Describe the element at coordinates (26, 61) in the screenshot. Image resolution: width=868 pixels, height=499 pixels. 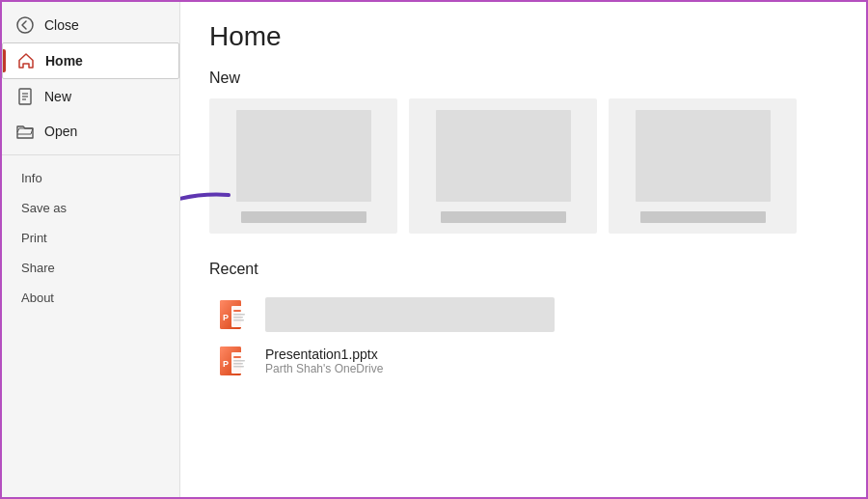
I see `home-icon` at that location.